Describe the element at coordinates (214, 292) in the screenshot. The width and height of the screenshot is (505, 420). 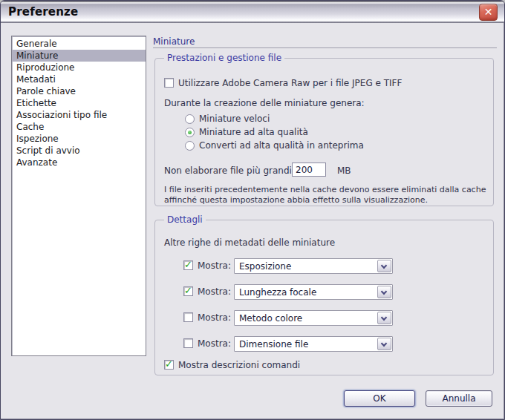
I see `mostra-label-2: Mostra:` at that location.